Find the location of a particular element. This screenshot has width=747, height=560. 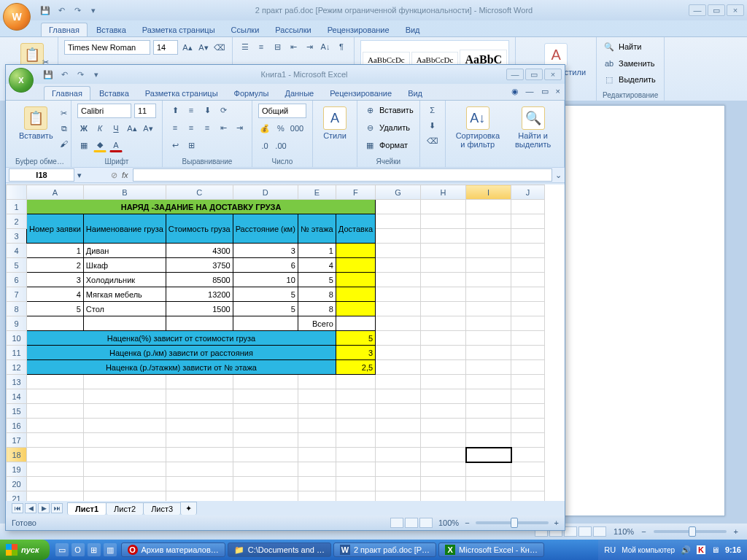

paste-button: 📋Вставить is located at coordinates (36, 127).